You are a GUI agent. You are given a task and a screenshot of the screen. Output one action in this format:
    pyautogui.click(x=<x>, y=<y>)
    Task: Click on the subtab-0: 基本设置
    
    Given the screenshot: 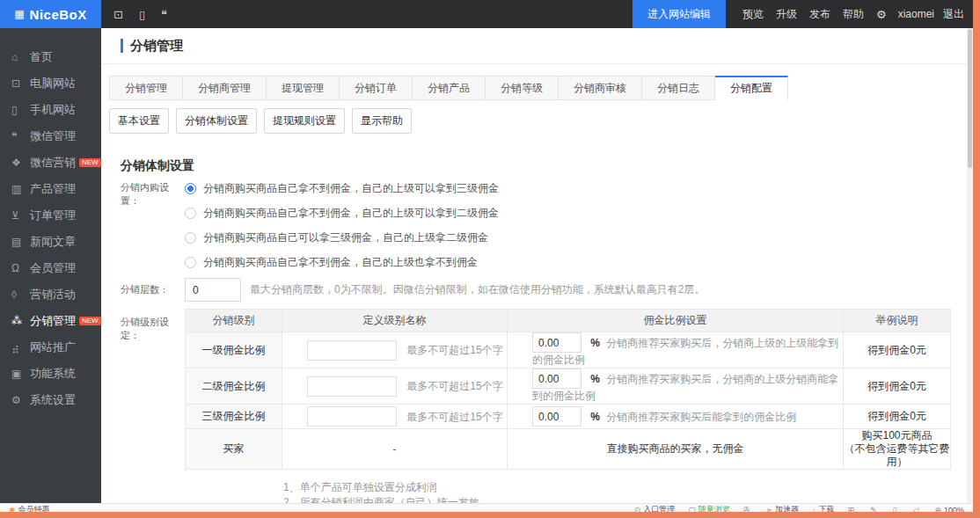 What is the action you would take?
    pyautogui.click(x=139, y=121)
    